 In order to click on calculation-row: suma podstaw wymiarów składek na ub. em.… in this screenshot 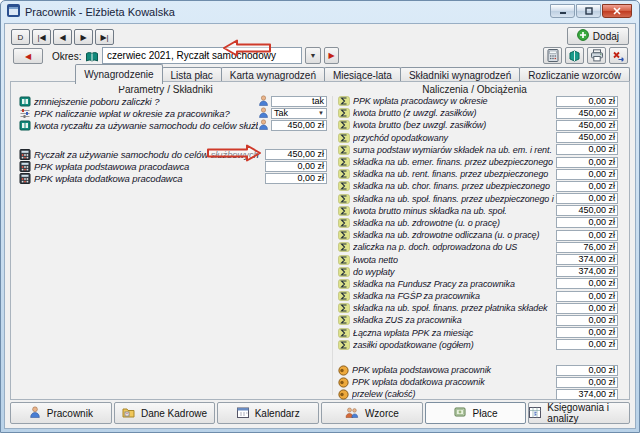, I will do `click(478, 150)`.